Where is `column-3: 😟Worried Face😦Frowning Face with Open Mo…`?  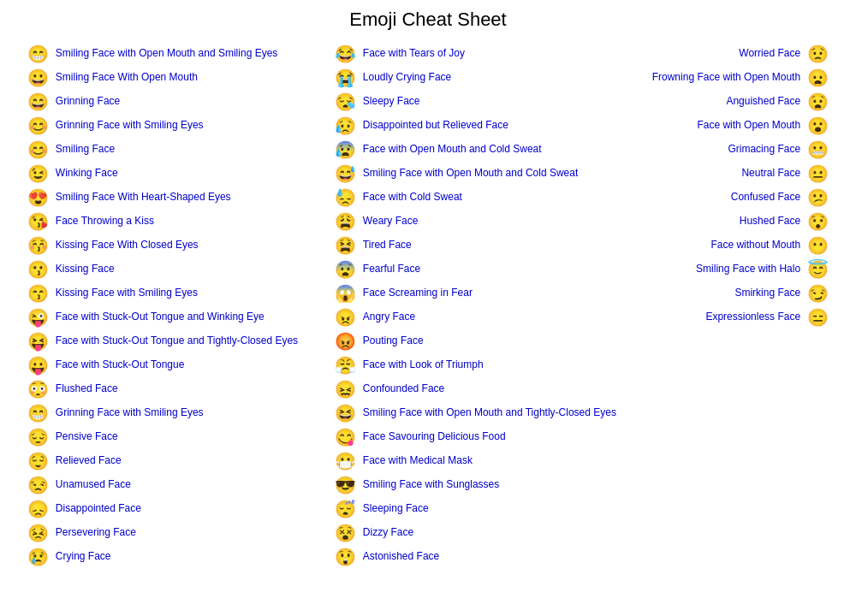 column-3: 😟Worried Face😦Frowning Face with Open Mo… is located at coordinates (741, 186).